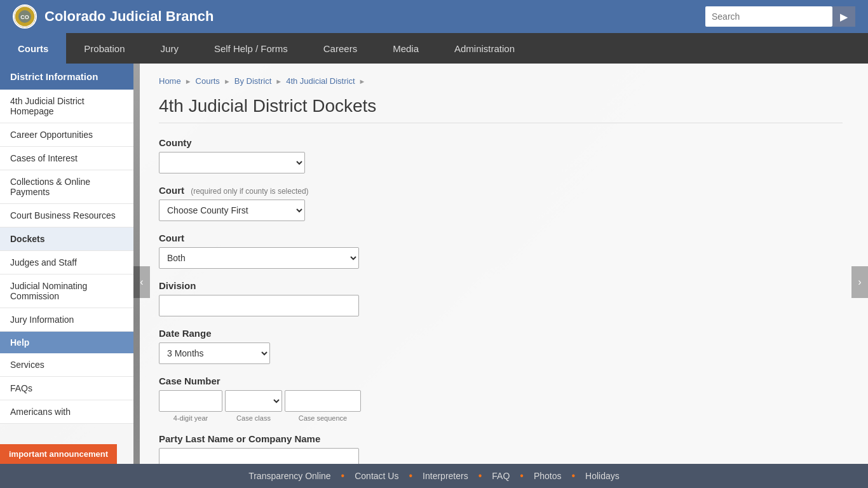  What do you see at coordinates (501, 333) in the screenshot?
I see `date-range-label: Date Range` at bounding box center [501, 333].